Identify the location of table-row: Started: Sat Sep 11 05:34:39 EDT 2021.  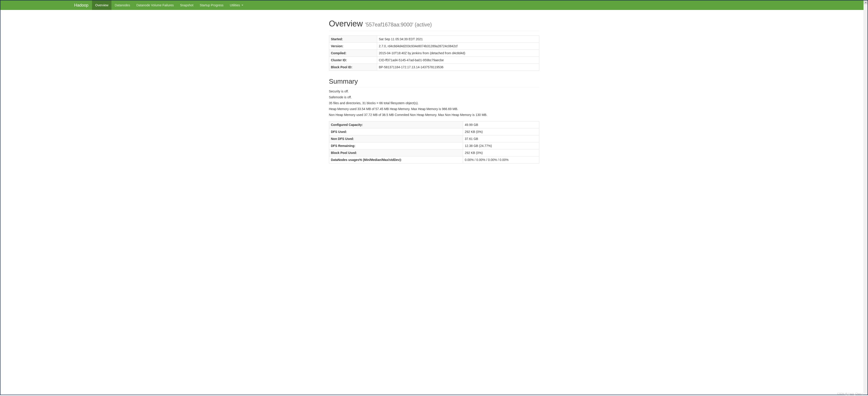
(434, 39).